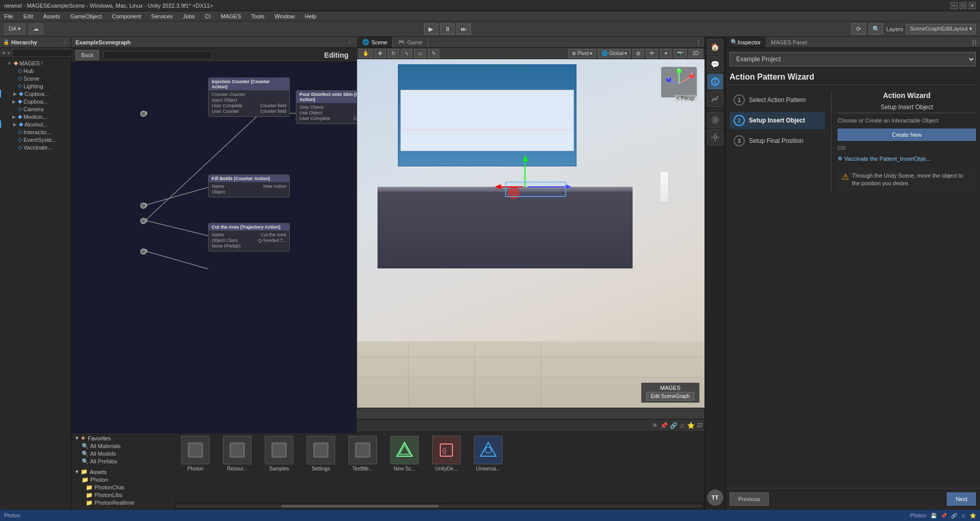 This screenshot has width=980, height=521. I want to click on play-button: ▶, so click(431, 29).